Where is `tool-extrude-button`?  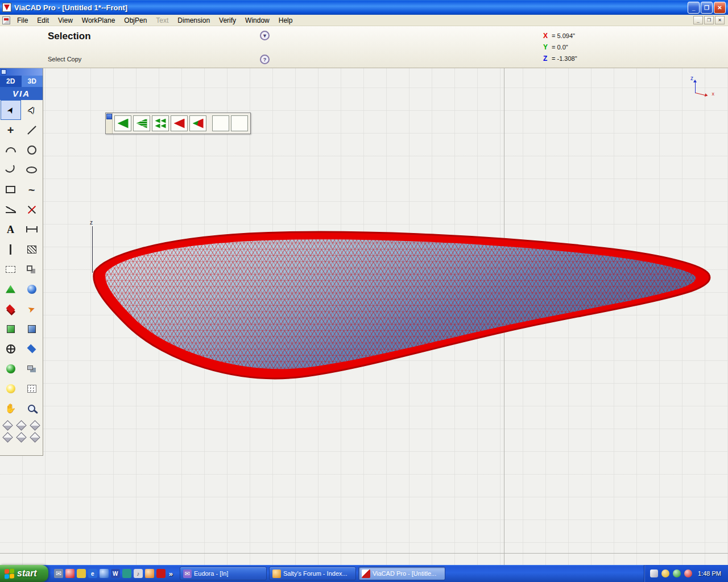
tool-extrude-button is located at coordinates (11, 289).